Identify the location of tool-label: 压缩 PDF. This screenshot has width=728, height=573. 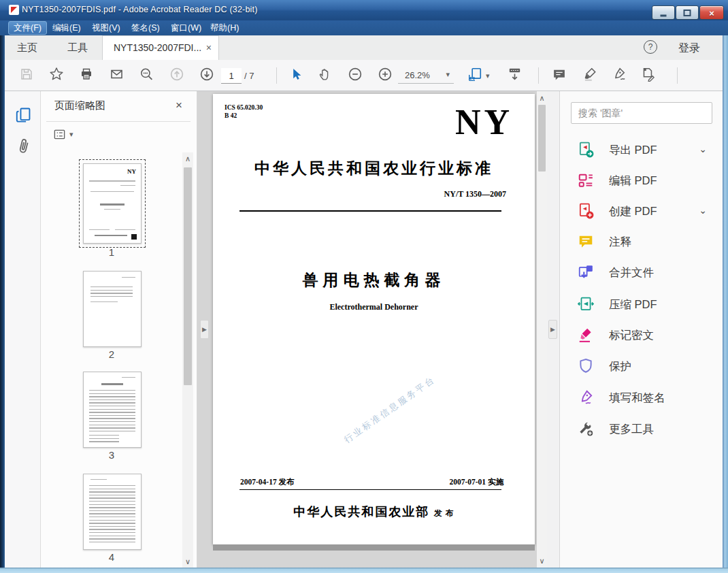
(633, 305).